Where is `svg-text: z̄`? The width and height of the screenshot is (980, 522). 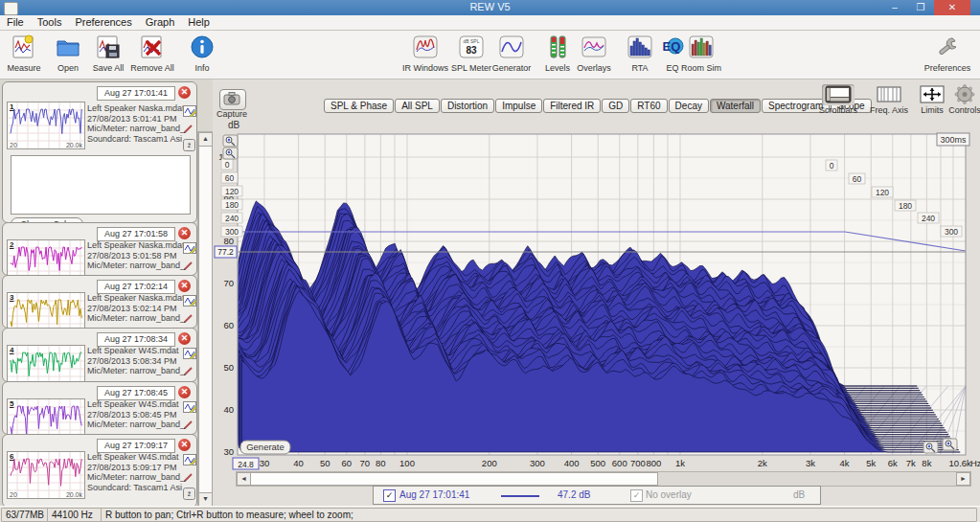
svg-text: z̄ is located at coordinates (190, 146).